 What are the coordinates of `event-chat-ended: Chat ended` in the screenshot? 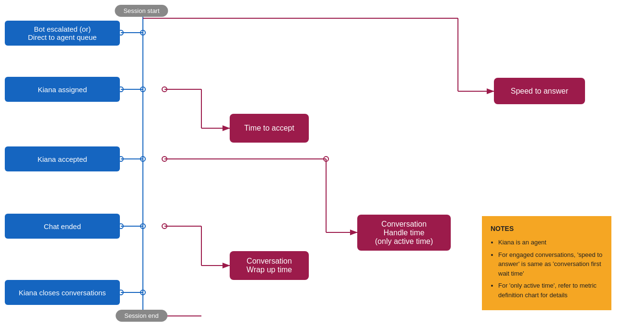 It's located at (62, 226).